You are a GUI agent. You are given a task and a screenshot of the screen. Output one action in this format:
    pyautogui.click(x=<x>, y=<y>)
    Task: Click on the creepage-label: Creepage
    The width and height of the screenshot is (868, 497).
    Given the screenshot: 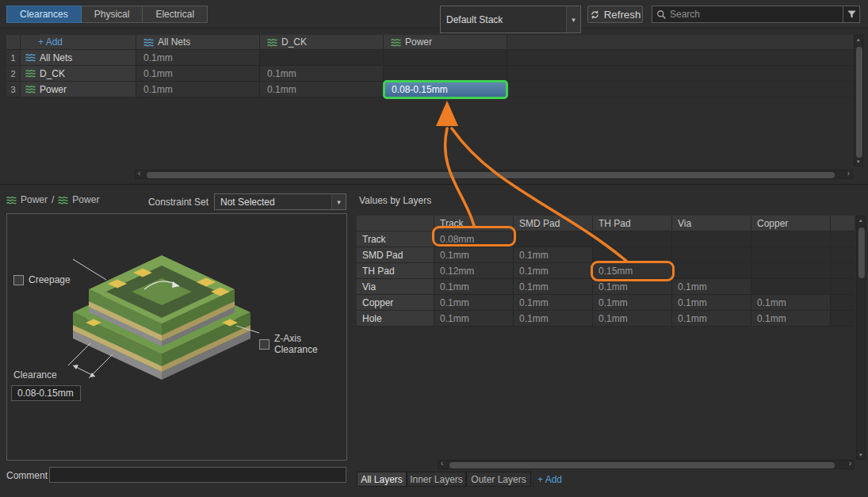 What is the action you would take?
    pyautogui.click(x=49, y=280)
    